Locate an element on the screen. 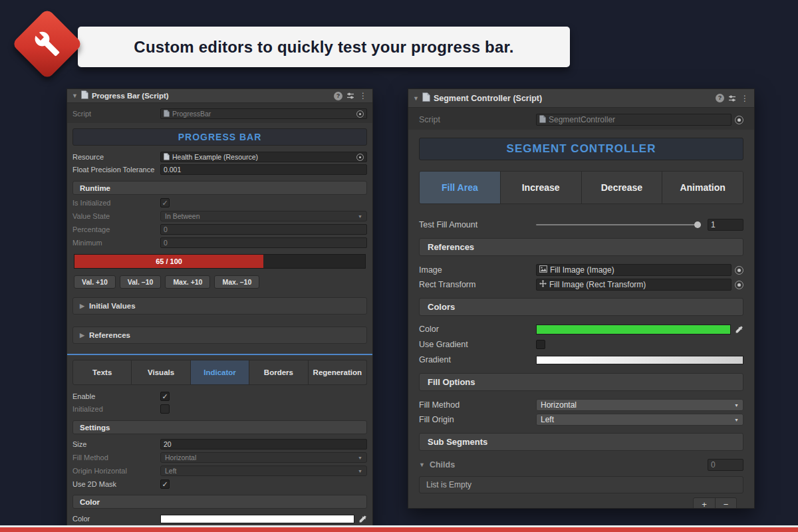 The width and height of the screenshot is (798, 532). test-fill-input: 1 is located at coordinates (726, 225).